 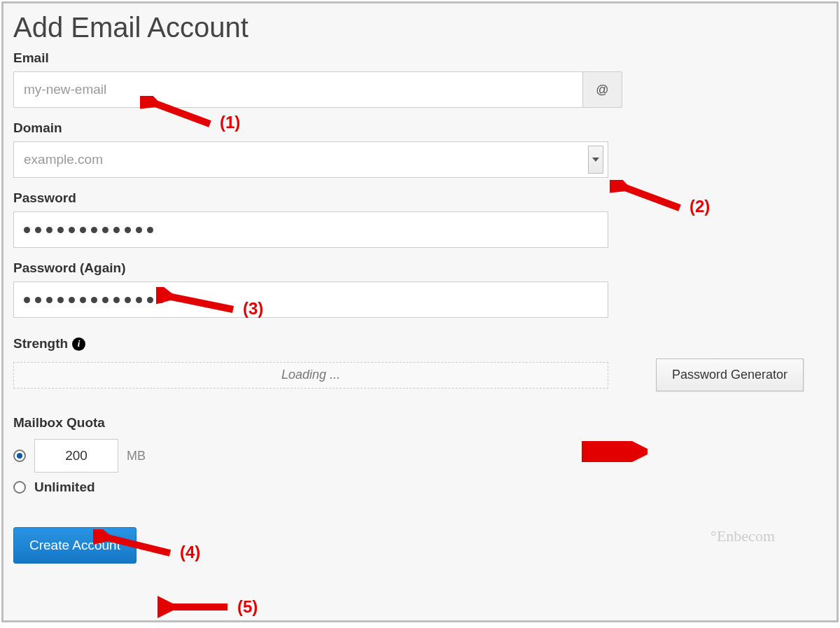 I want to click on quota-unlimited-label: Unlimited, so click(x=64, y=487).